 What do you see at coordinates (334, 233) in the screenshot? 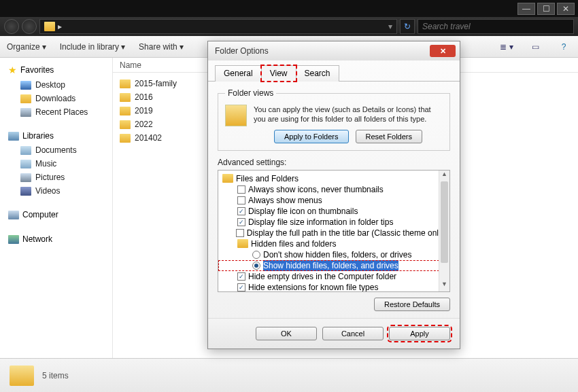
I see `tree-item: Display the full path in the title bar (…` at bounding box center [334, 233].